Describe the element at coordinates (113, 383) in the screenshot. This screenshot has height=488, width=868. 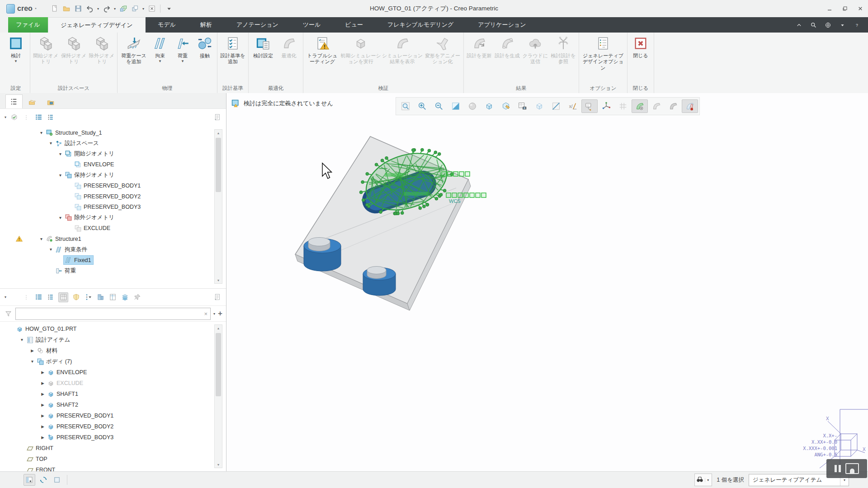
I see `tree-item-exclude: ▶ EXCLUDE` at that location.